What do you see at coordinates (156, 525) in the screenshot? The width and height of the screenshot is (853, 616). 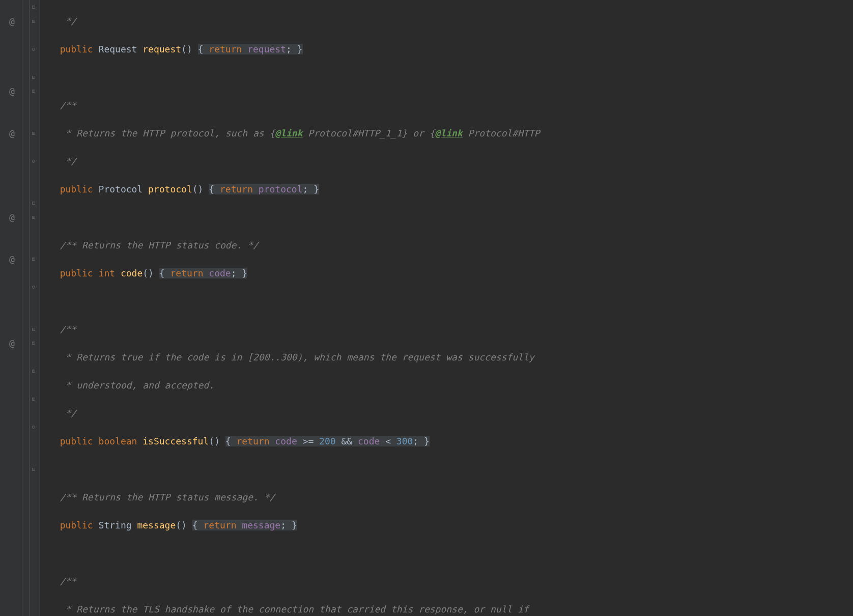 I see `method-name: message` at bounding box center [156, 525].